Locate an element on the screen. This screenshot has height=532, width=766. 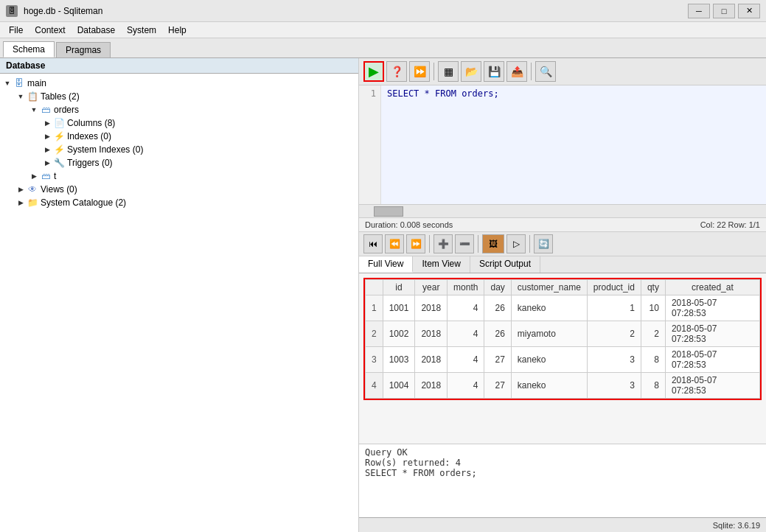
cell-day-2: 26 is located at coordinates (498, 335).